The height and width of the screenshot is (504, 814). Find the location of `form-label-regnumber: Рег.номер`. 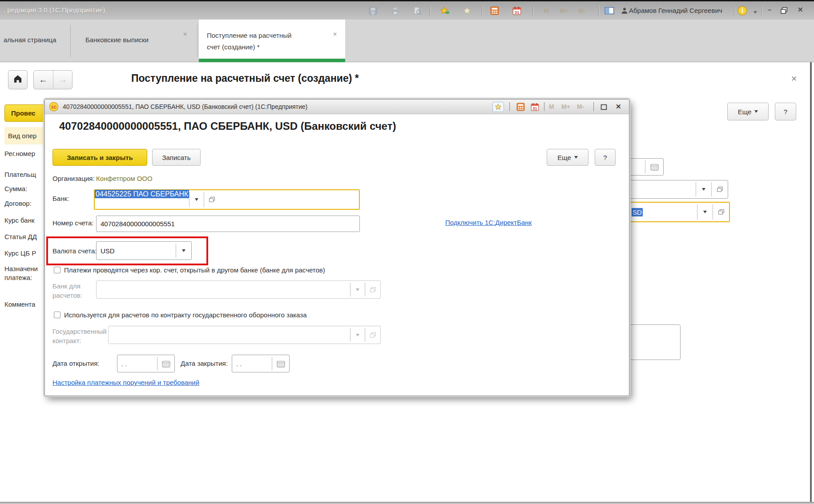

form-label-regnumber: Рег.номер is located at coordinates (20, 154).